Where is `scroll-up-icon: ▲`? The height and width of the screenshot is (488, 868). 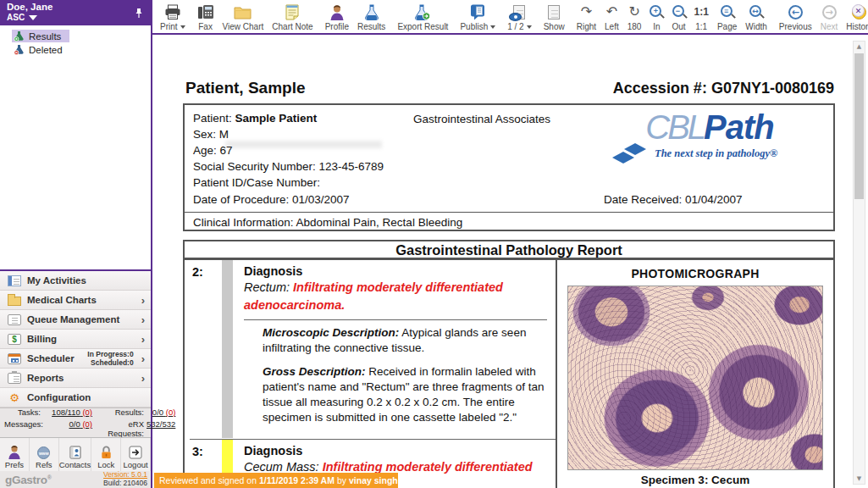
scroll-up-icon: ▲ is located at coordinates (859, 47).